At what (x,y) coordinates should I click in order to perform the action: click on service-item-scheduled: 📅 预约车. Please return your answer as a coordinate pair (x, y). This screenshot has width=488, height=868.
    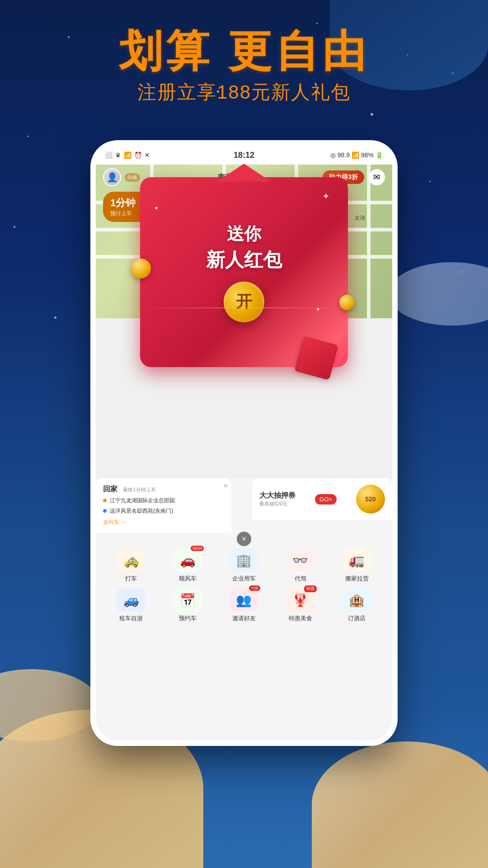
    Looking at the image, I should click on (188, 605).